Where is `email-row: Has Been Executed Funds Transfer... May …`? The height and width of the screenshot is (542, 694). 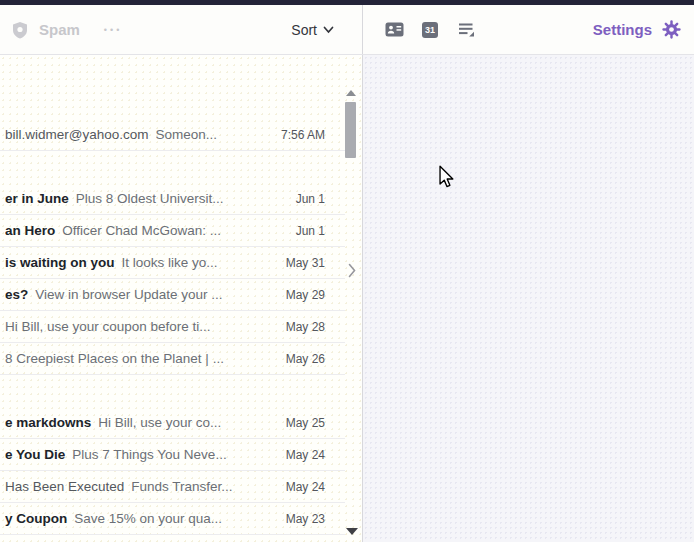 email-row: Has Been Executed Funds Transfer... May … is located at coordinates (172, 487).